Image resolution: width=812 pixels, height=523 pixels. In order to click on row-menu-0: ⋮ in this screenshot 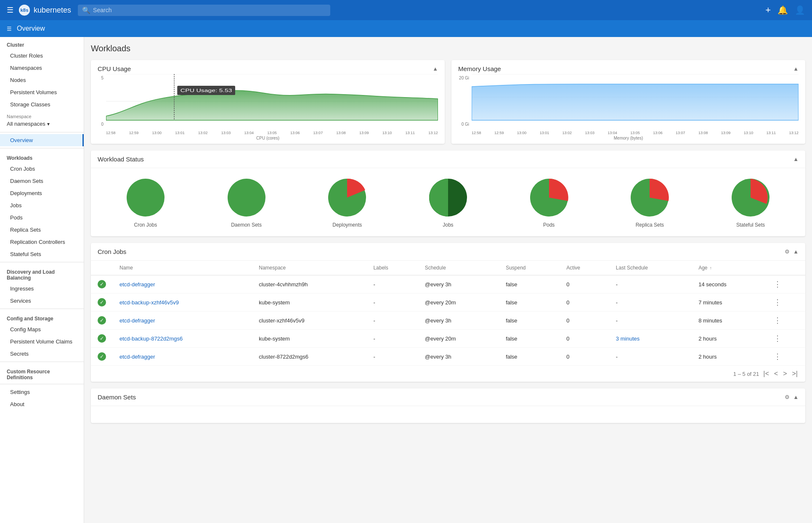, I will do `click(786, 284)`.